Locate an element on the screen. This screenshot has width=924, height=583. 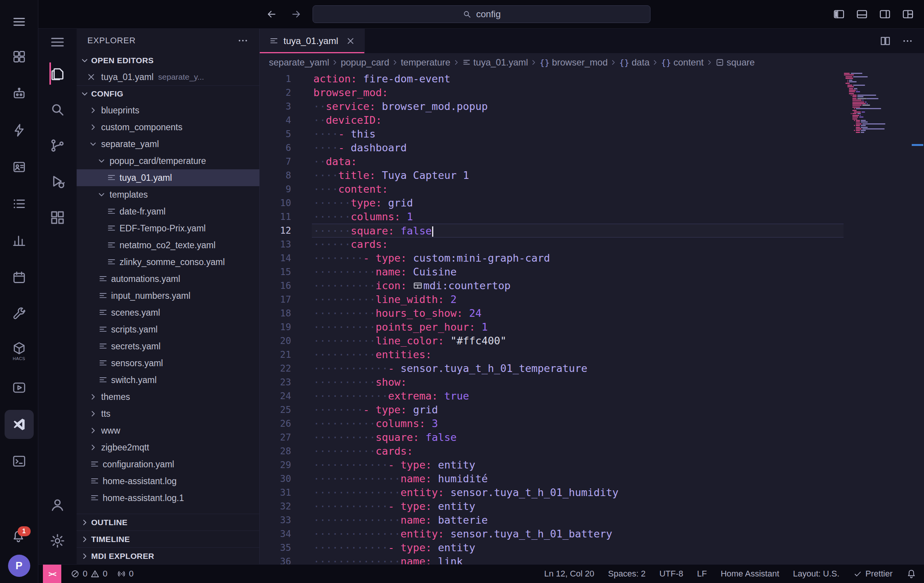
ha-sidebar-item-robot is located at coordinates (19, 94).